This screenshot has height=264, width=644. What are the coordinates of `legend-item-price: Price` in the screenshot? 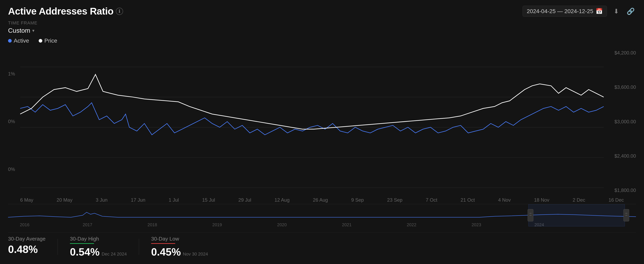 It's located at (48, 41).